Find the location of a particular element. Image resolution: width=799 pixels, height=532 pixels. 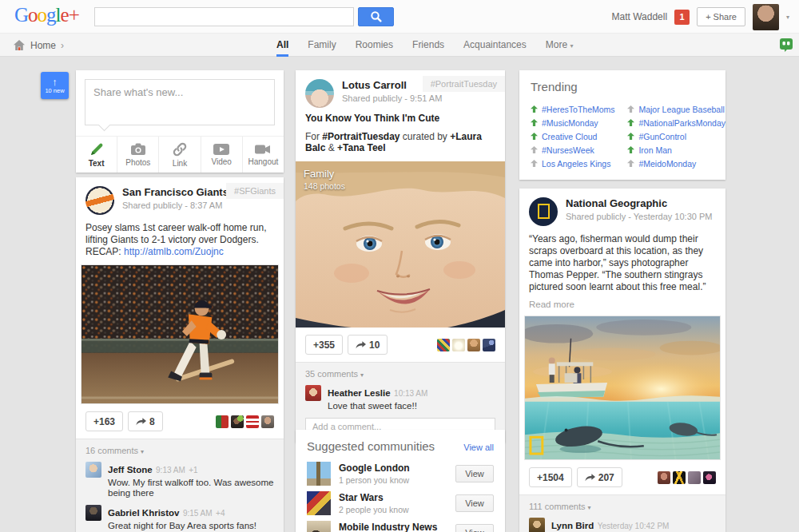

tab-more: More ▾ is located at coordinates (559, 45).